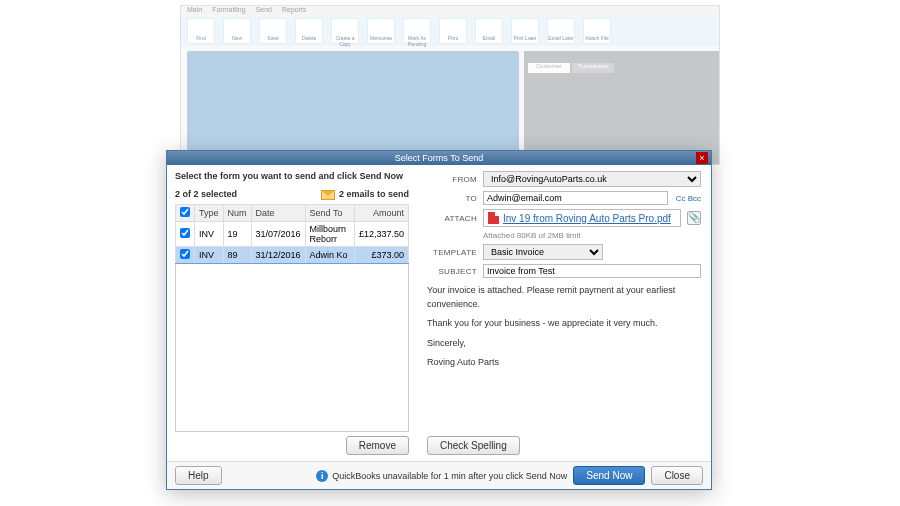 The width and height of the screenshot is (900, 506). Describe the element at coordinates (237, 31) in the screenshot. I see `bg-ribbon-item: New` at that location.